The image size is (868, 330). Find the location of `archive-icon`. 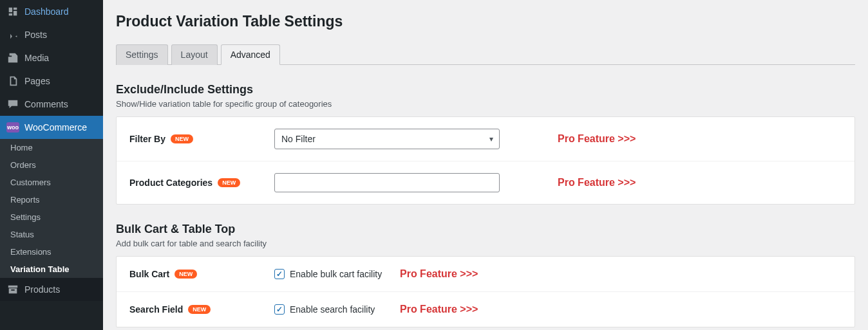

archive-icon is located at coordinates (13, 289).